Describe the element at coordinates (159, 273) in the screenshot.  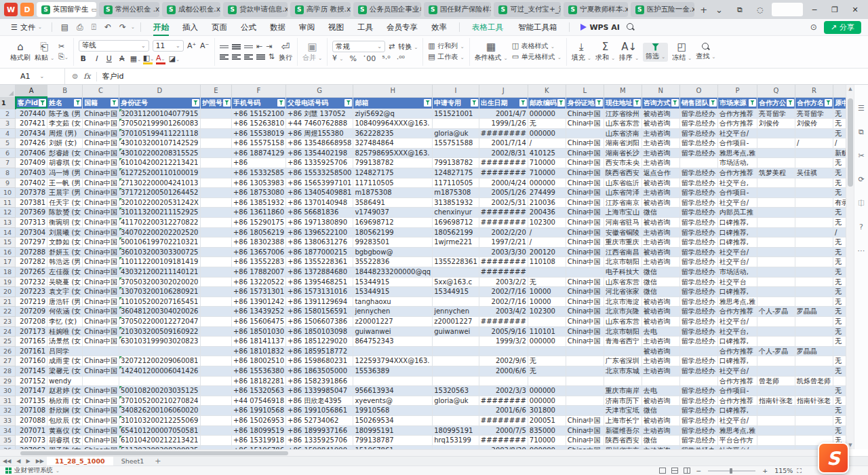
I see `cell: 430321200211140121` at that location.